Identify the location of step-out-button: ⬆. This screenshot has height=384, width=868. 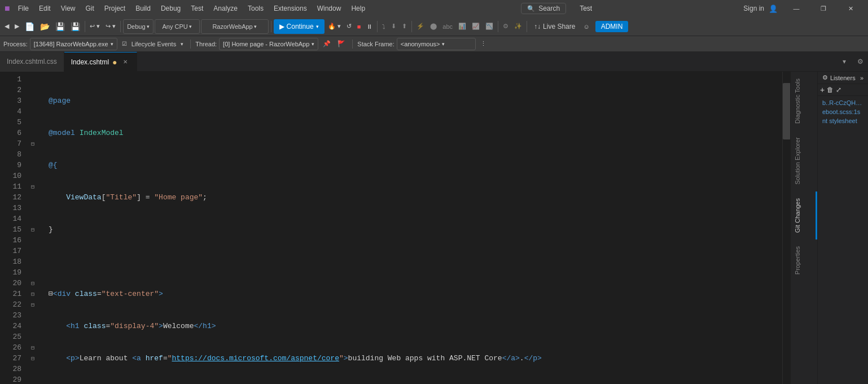
(404, 27).